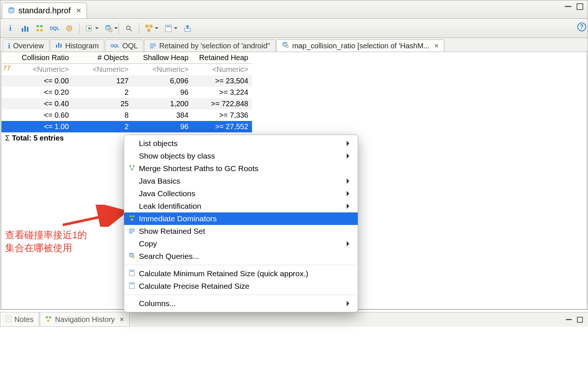 The image size is (588, 385). Describe the element at coordinates (178, 219) in the screenshot. I see `menu-label: Immediate Dominators` at that location.